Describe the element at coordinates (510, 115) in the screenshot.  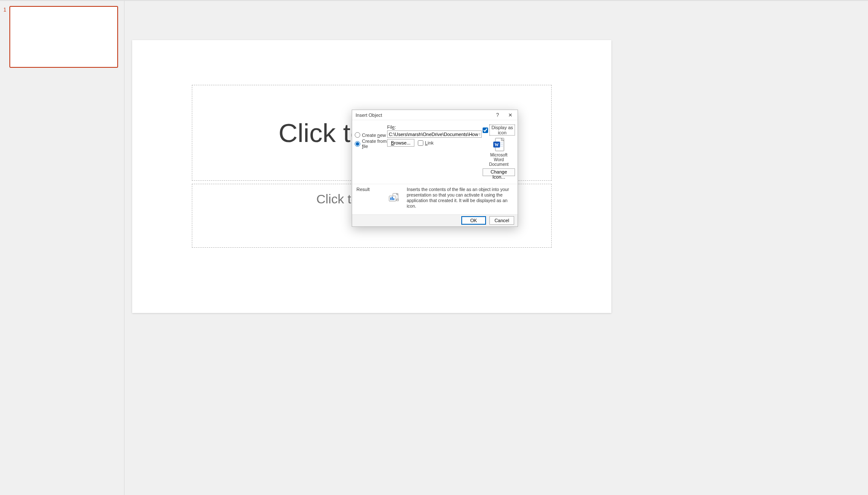
I see `close-button: ✕` at that location.